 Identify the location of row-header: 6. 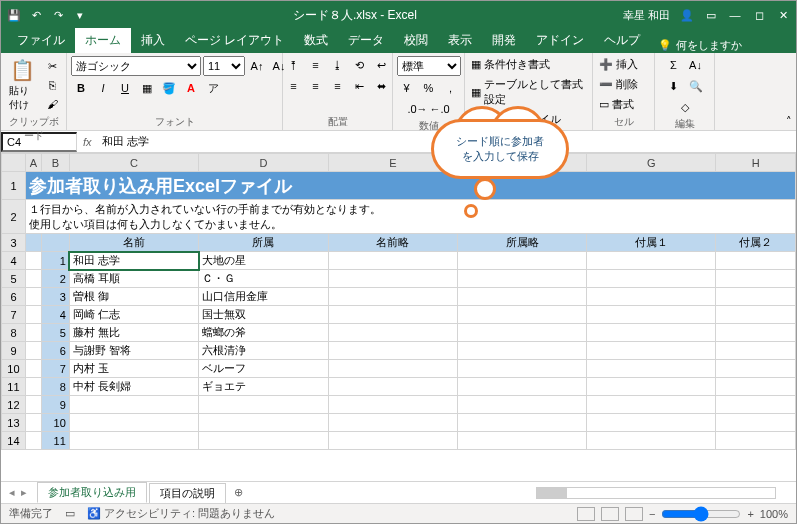
(14, 297).